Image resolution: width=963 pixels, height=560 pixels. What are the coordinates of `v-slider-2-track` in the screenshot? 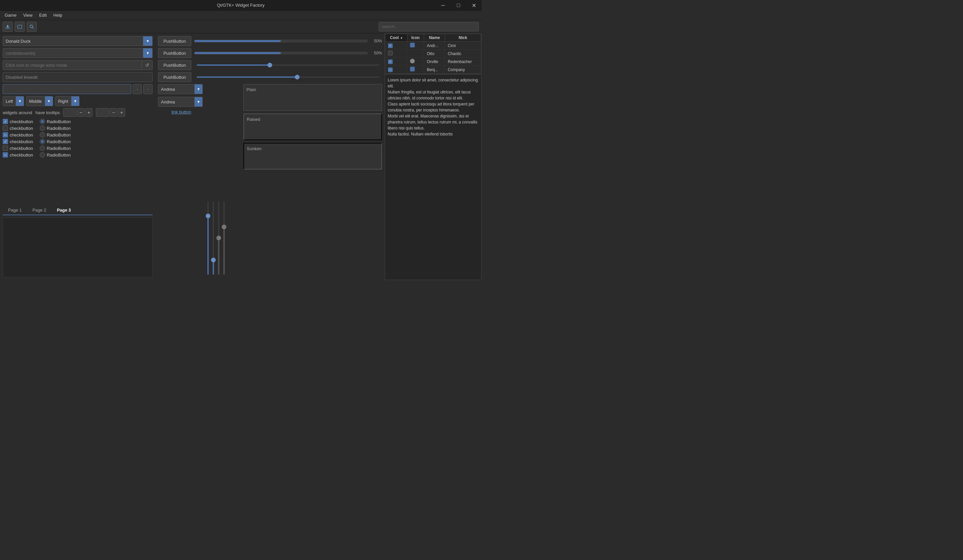 It's located at (213, 238).